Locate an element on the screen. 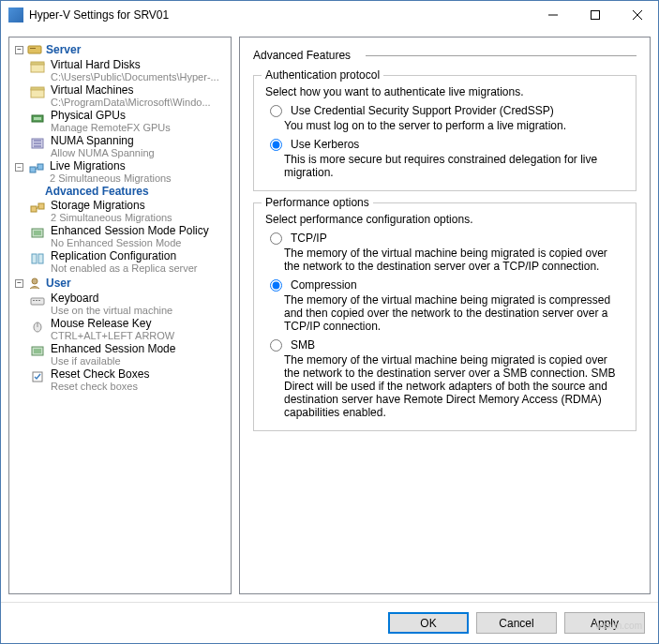 This screenshot has width=659, height=644. window-controls is located at coordinates (594, 15).